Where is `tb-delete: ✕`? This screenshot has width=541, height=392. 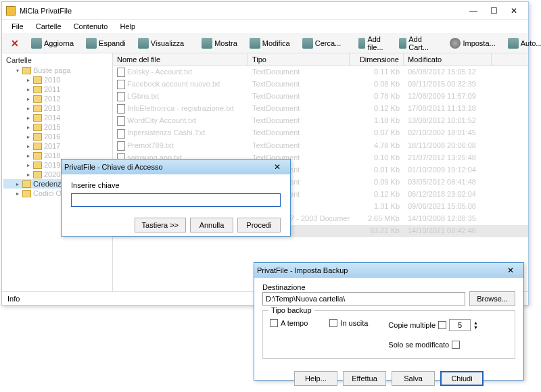 tb-delete: ✕ is located at coordinates (15, 43).